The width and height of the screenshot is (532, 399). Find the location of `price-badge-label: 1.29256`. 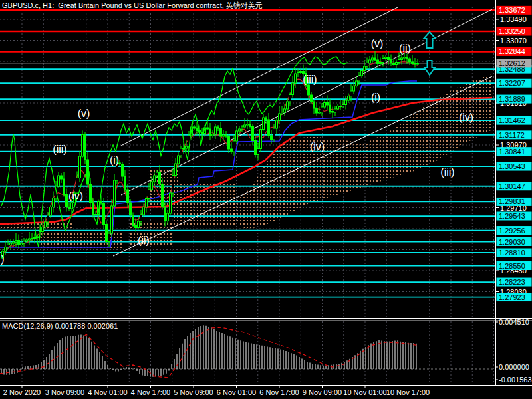

price-badge-label: 1.29256 is located at coordinates (512, 231).